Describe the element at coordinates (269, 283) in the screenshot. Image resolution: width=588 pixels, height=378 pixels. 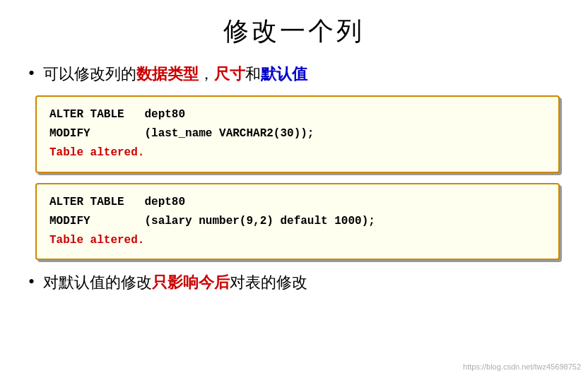
I see `bullet2-suffix: 对表的修改` at that location.